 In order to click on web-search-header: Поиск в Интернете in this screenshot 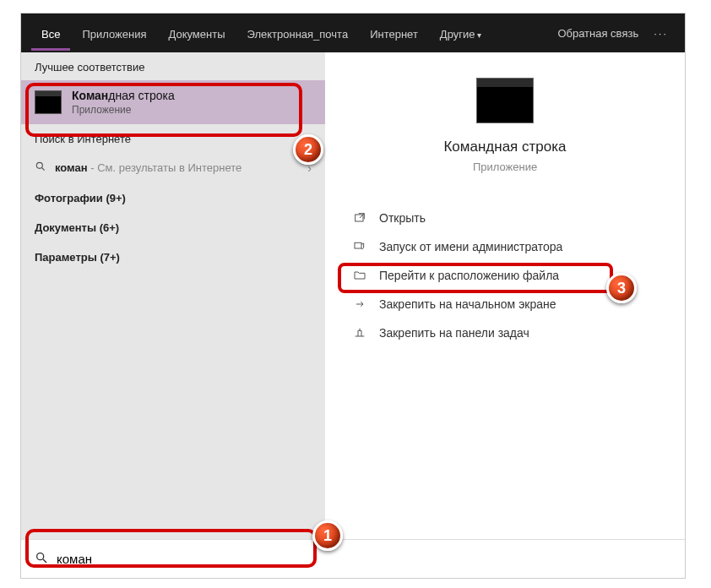, I will do `click(173, 139)`.